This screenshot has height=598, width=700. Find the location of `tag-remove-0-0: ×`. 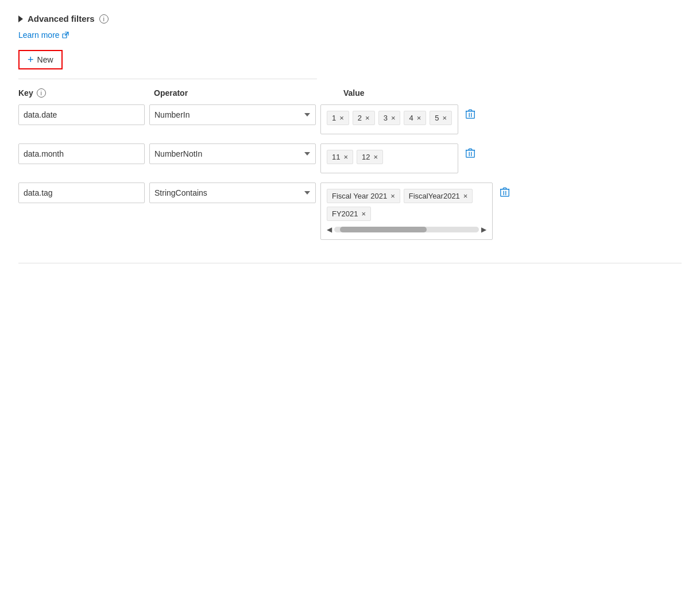

tag-remove-0-0: × is located at coordinates (342, 118).